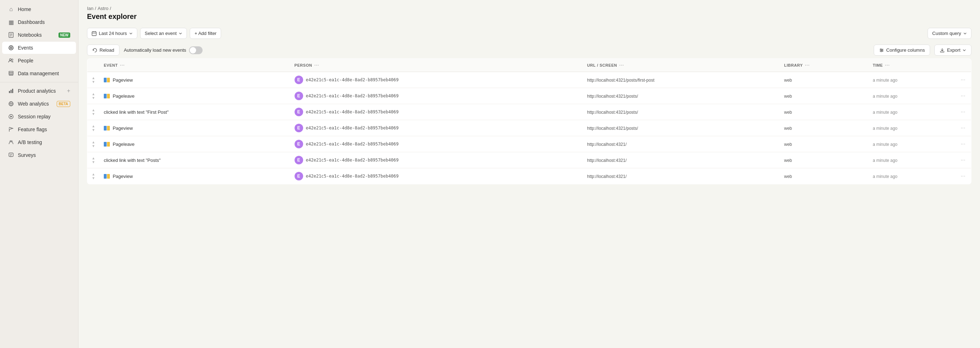 This screenshot has height=348, width=980. Describe the element at coordinates (529, 33) in the screenshot. I see `toolbar: Last 24 hours Select an event + Add filt…` at that location.